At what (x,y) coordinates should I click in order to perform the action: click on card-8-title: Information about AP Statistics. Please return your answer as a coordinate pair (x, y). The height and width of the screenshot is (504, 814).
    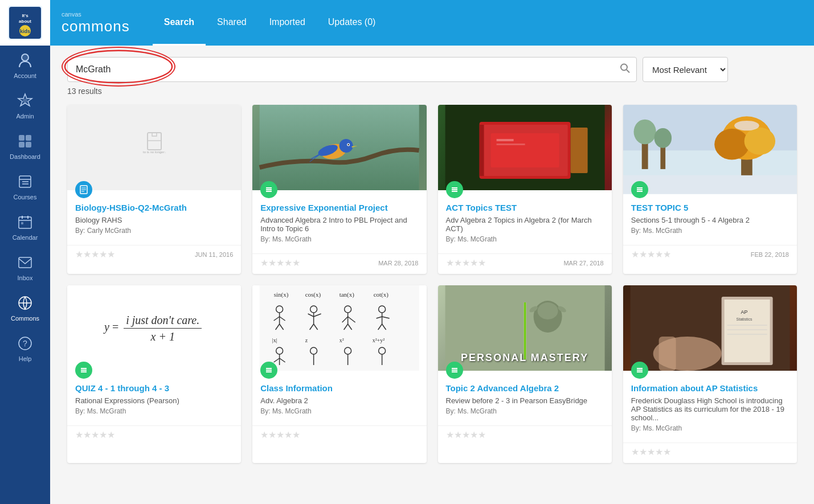
    Looking at the image, I should click on (710, 388).